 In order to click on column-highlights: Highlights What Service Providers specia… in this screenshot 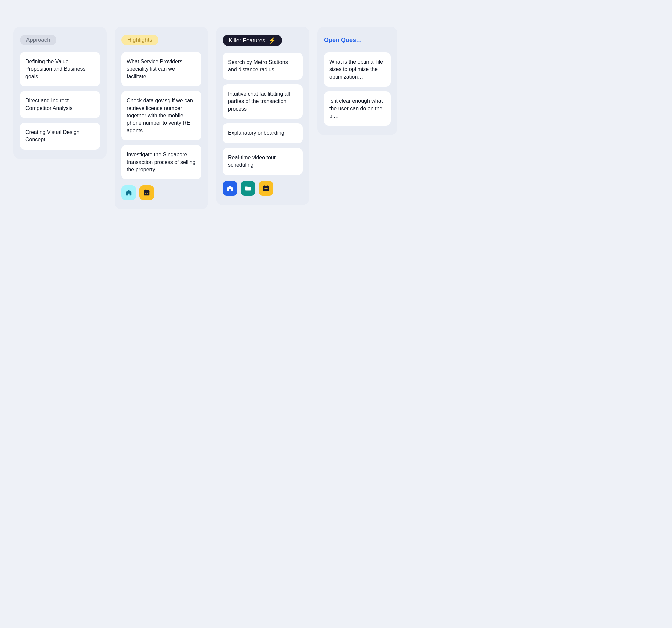, I will do `click(161, 118)`.